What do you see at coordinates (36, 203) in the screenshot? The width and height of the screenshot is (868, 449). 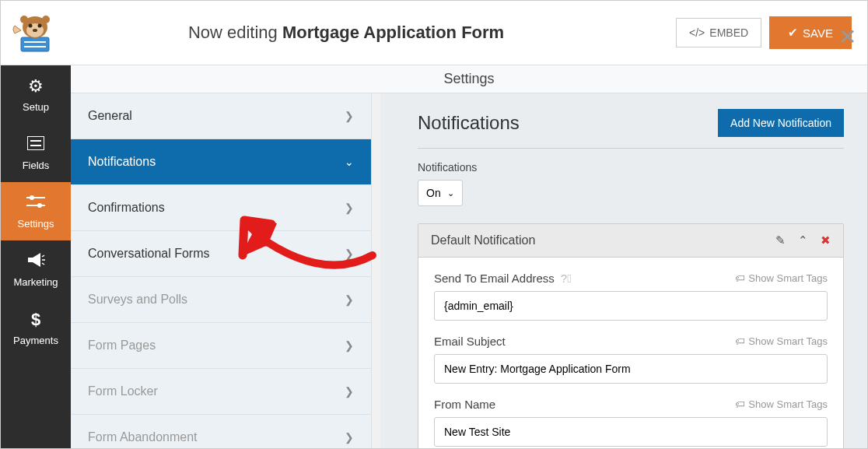 I see `sliders-icon` at bounding box center [36, 203].